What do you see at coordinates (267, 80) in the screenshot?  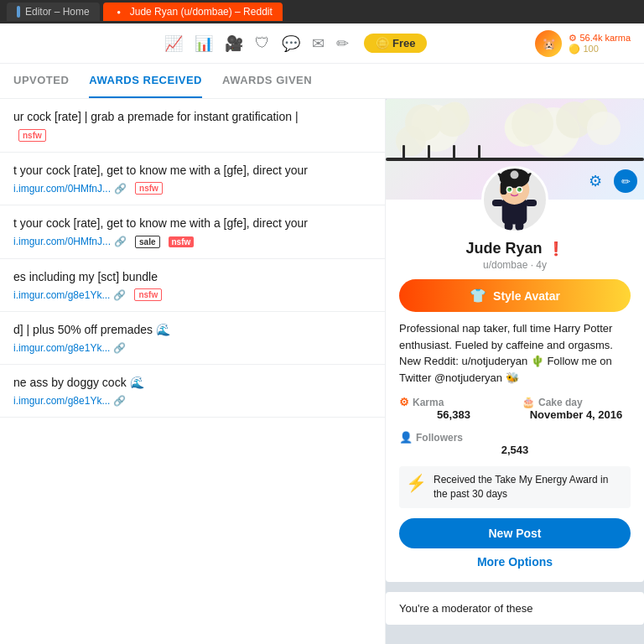 I see `tab-awards-given: AWARDS GIVEN` at bounding box center [267, 80].